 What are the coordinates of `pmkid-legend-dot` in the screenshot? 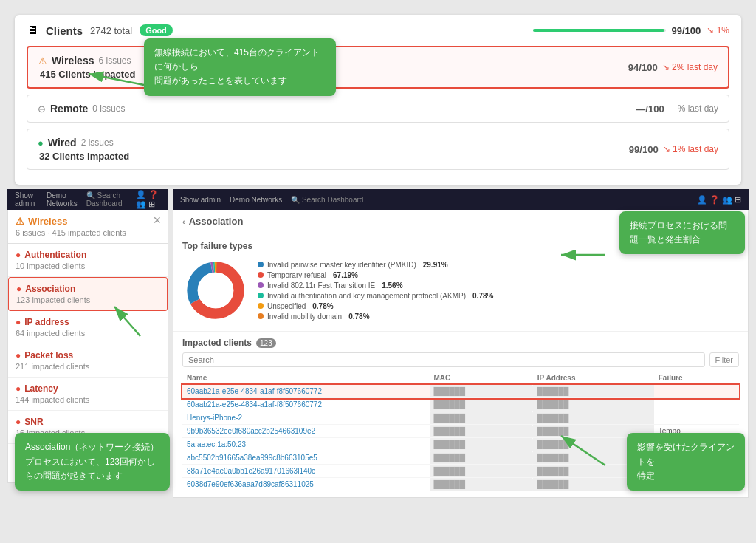 It's located at (261, 264).